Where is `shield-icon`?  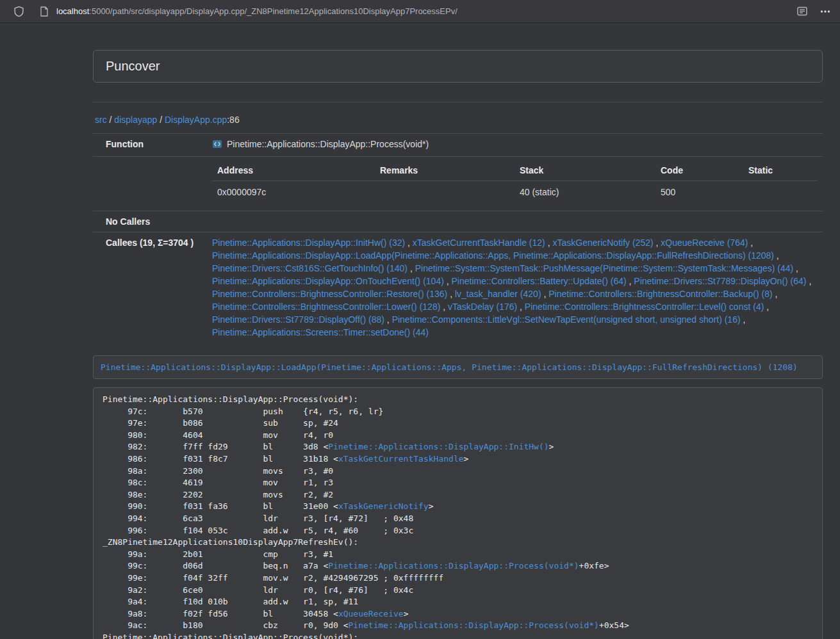
shield-icon is located at coordinates (19, 12).